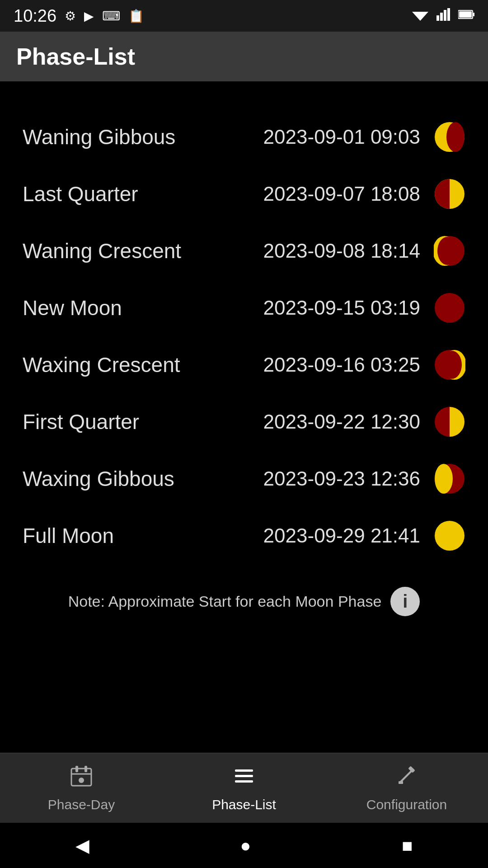 Image resolution: width=488 pixels, height=868 pixels. What do you see at coordinates (244, 536) in the screenshot?
I see `list-item: Full Moon 2023-09-29 21:41` at bounding box center [244, 536].